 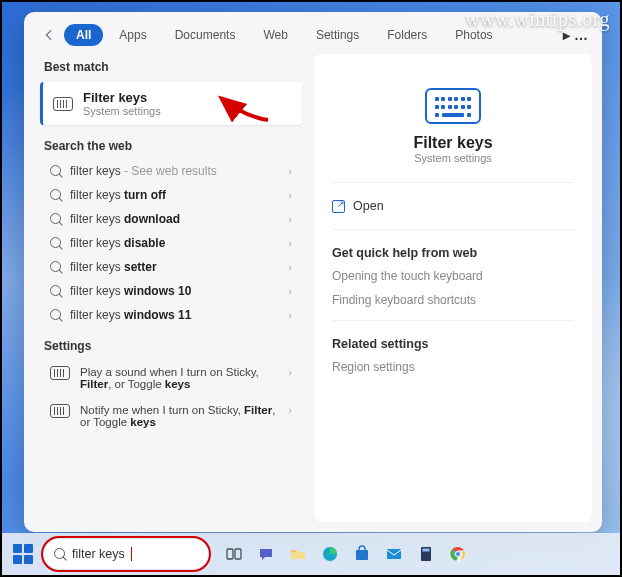 What do you see at coordinates (84, 35) in the screenshot?
I see `tab-all: All` at bounding box center [84, 35].